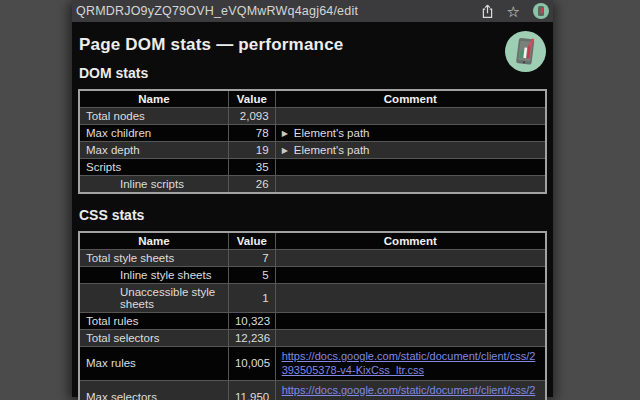 The image size is (640, 400). What do you see at coordinates (154, 322) in the screenshot?
I see `stat-name-cell: Total rules` at bounding box center [154, 322].